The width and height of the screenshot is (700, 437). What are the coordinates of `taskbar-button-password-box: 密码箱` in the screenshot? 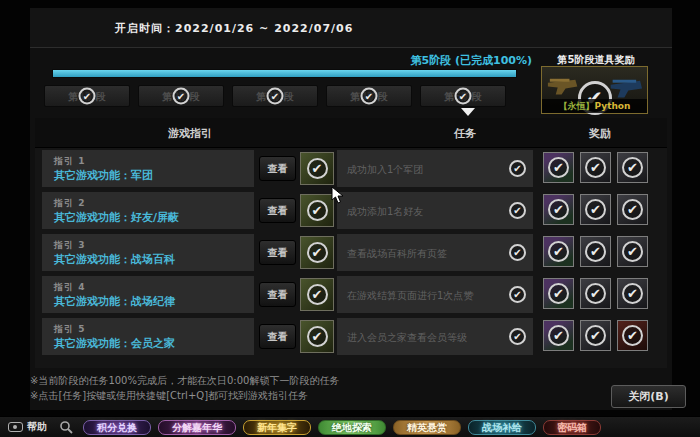 It's located at (572, 428).